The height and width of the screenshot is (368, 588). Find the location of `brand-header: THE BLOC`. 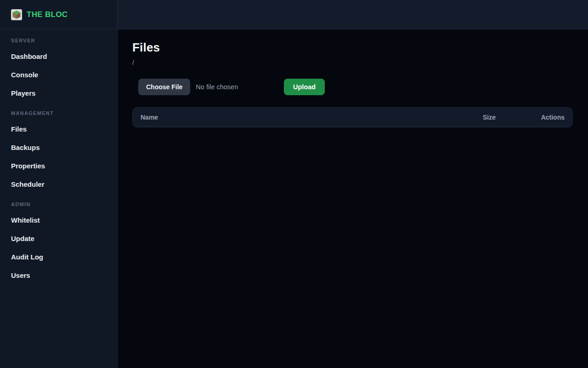

brand-header: THE BLOC is located at coordinates (59, 15).